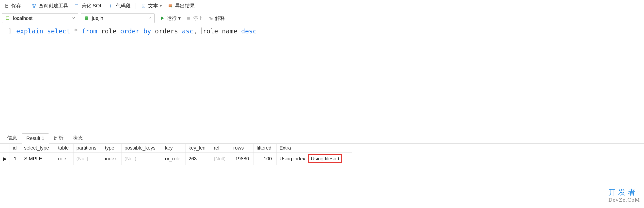 This screenshot has width=644, height=208. I want to click on watermark-en: DevZe.CoM, so click(624, 200).